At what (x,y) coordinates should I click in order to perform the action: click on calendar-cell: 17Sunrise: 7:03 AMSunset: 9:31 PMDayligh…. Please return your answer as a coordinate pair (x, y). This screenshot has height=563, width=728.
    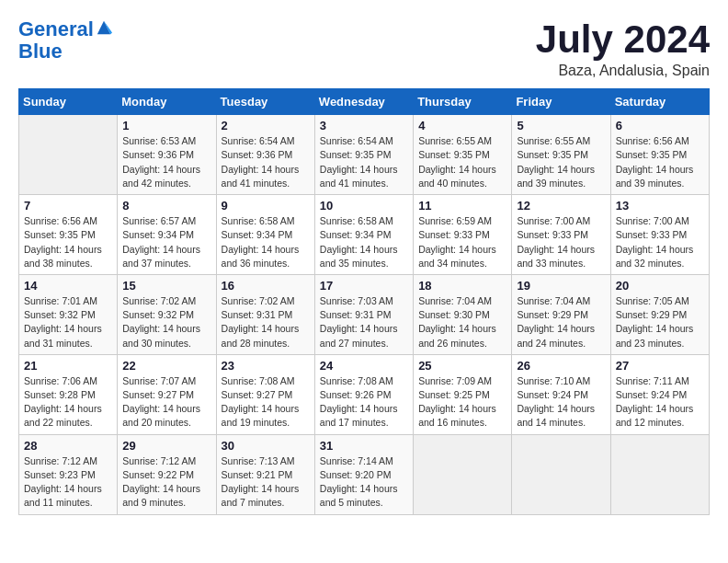
    Looking at the image, I should click on (364, 315).